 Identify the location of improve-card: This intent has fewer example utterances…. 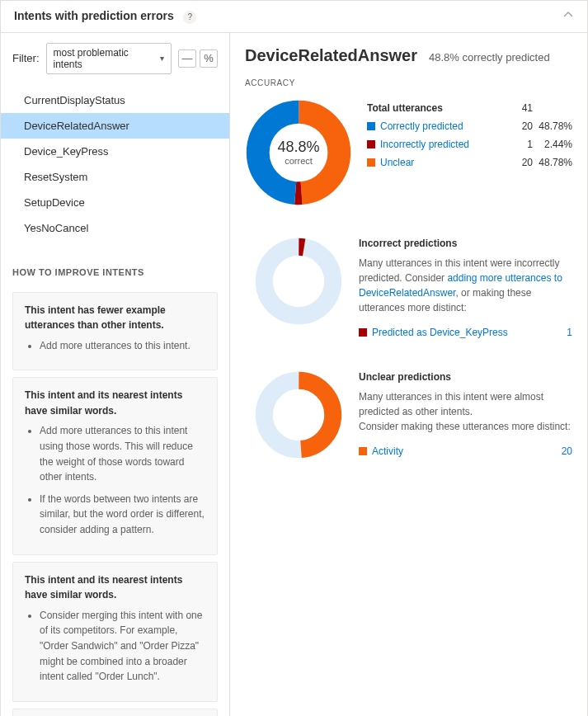
(115, 332).